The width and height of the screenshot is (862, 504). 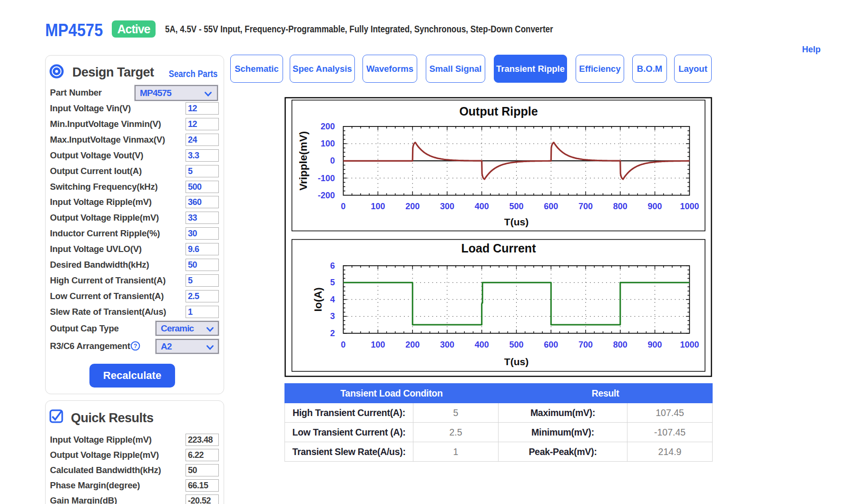 What do you see at coordinates (333, 316) in the screenshot?
I see `svg-text: 3` at bounding box center [333, 316].